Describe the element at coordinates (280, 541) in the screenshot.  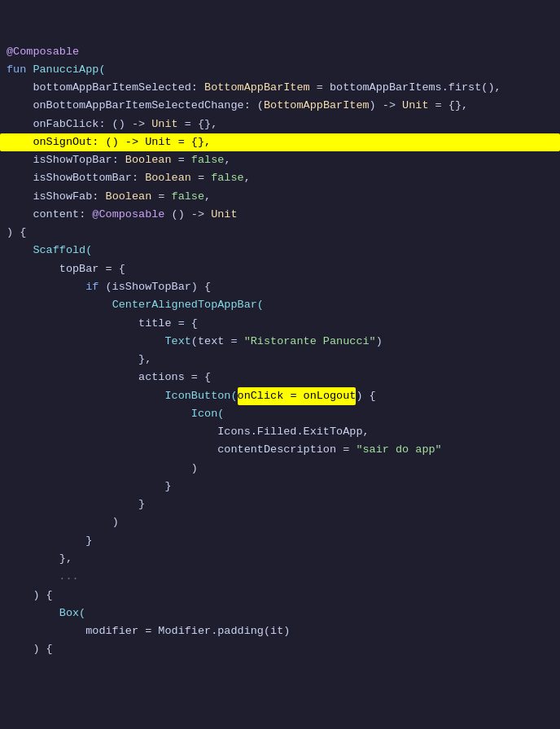
I see `line-if-close: }` at that location.